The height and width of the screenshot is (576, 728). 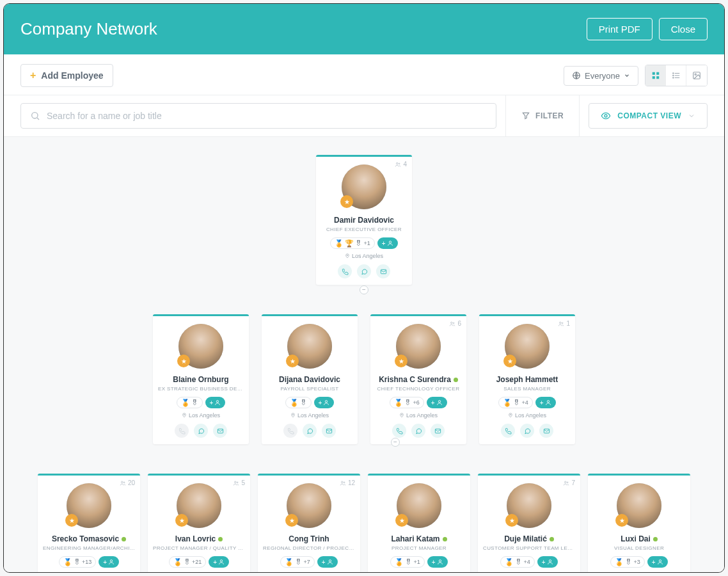 What do you see at coordinates (407, 562) in the screenshot?
I see `badge-pill: 🏅🎖+1` at bounding box center [407, 562].